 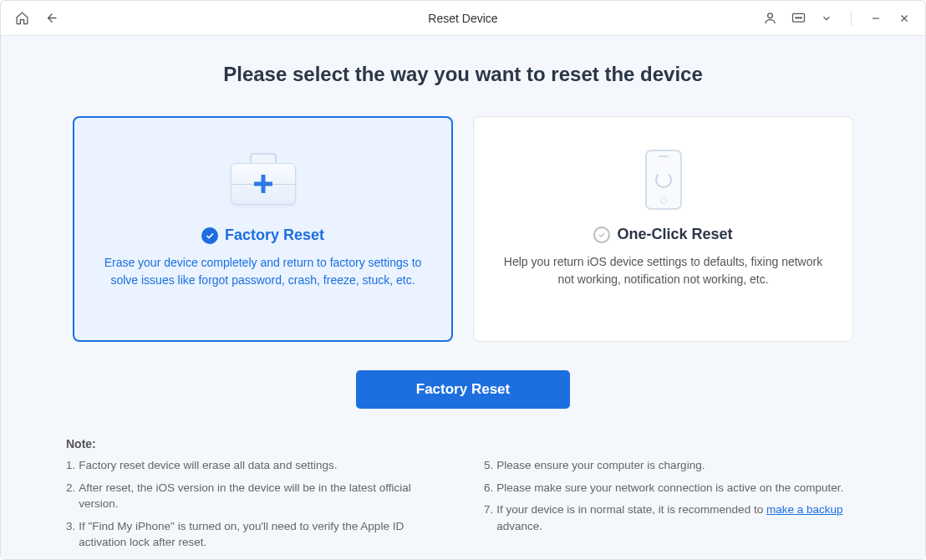 I want to click on note-item: 1.Factory reset device will erase all da…, so click(x=254, y=466).